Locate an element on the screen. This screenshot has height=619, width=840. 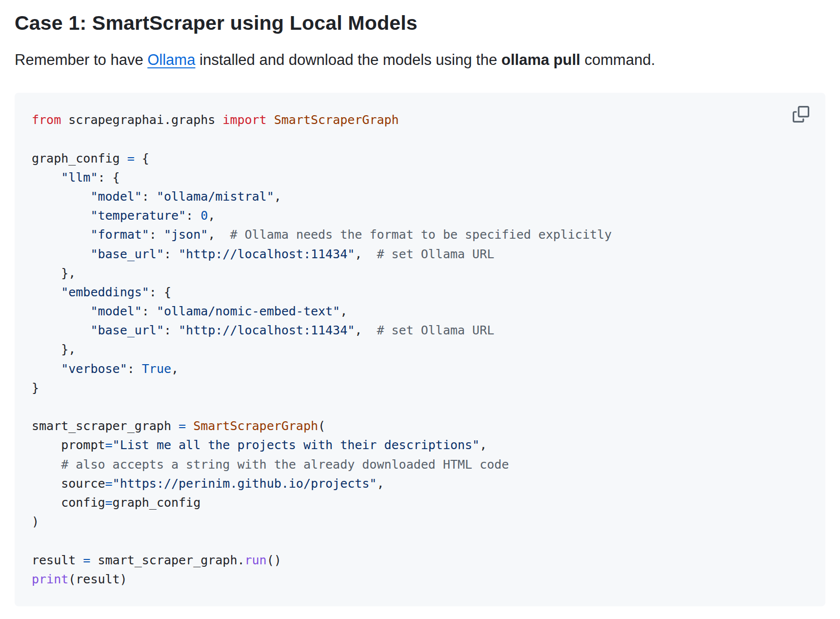
code-line: config=graph_config is located at coordinates (420, 503).